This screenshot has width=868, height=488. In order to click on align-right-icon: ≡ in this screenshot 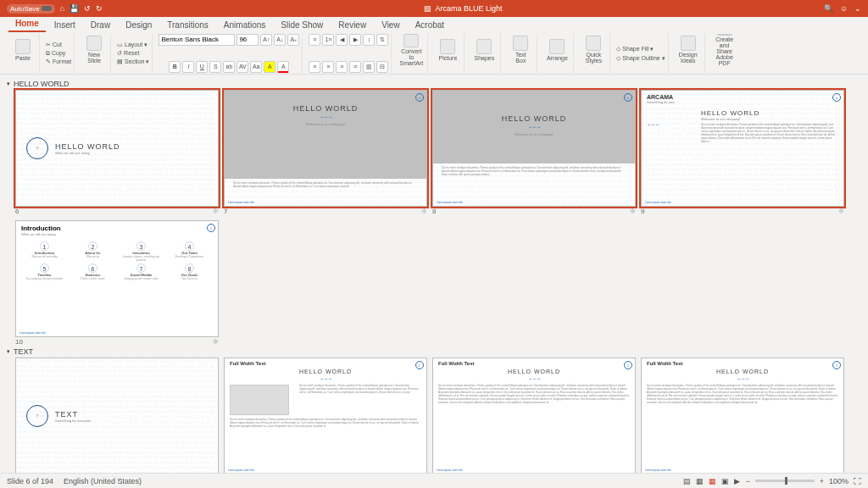, I will do `click(342, 67)`.